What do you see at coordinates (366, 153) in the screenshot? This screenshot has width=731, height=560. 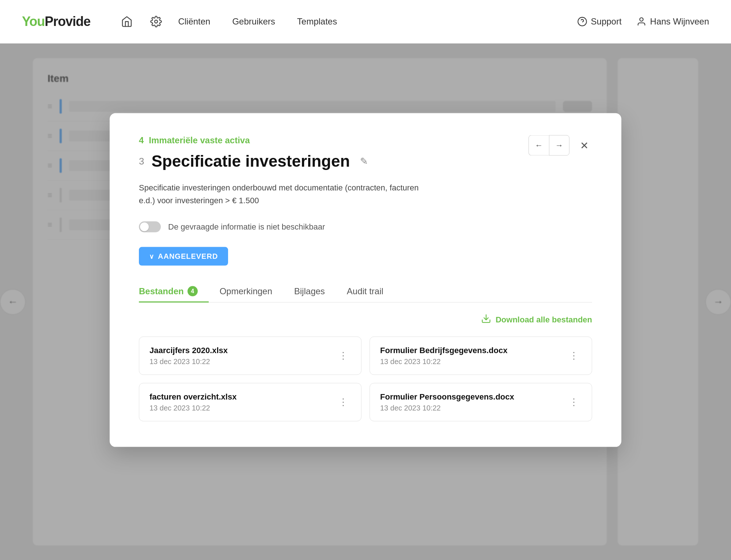 I see `modal-header: 4 Immateriële vaste activa 3 Specificati…` at bounding box center [366, 153].